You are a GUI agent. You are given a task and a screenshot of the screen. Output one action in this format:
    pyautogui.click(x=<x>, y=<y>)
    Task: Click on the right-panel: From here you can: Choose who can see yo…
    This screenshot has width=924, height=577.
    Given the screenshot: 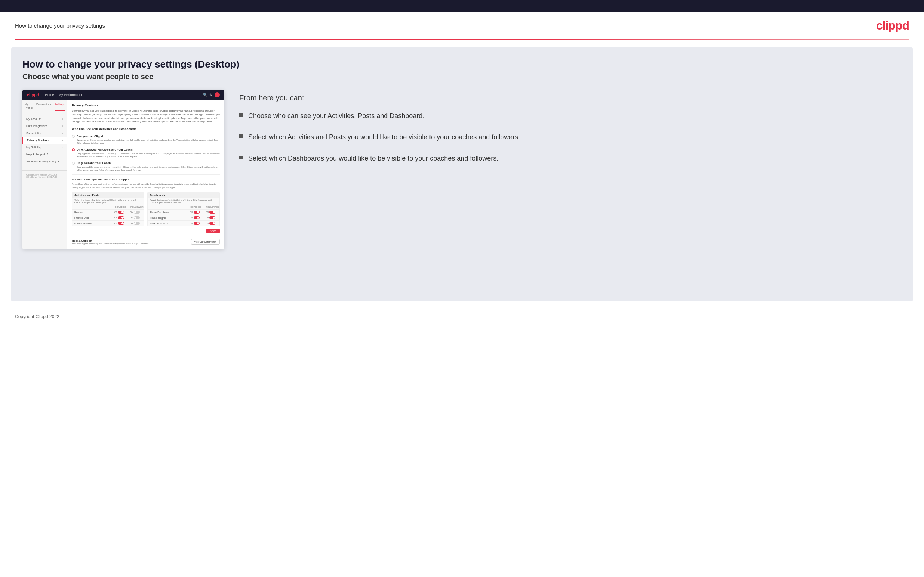 What is the action you would take?
    pyautogui.click(x=570, y=133)
    